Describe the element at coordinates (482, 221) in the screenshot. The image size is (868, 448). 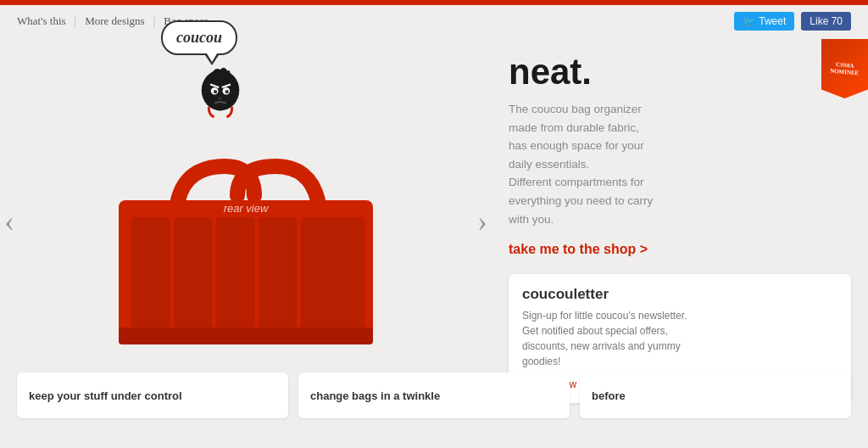
I see `carousel-next-arrow: ›` at that location.